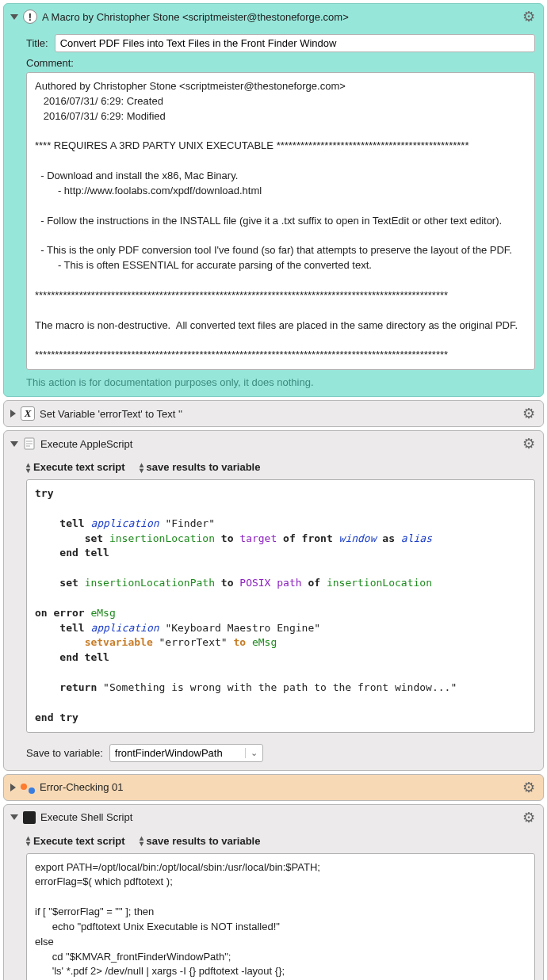 Image resolution: width=547 pixels, height=980 pixels. Describe the element at coordinates (178, 753) in the screenshot. I see `save-variable-input` at that location.